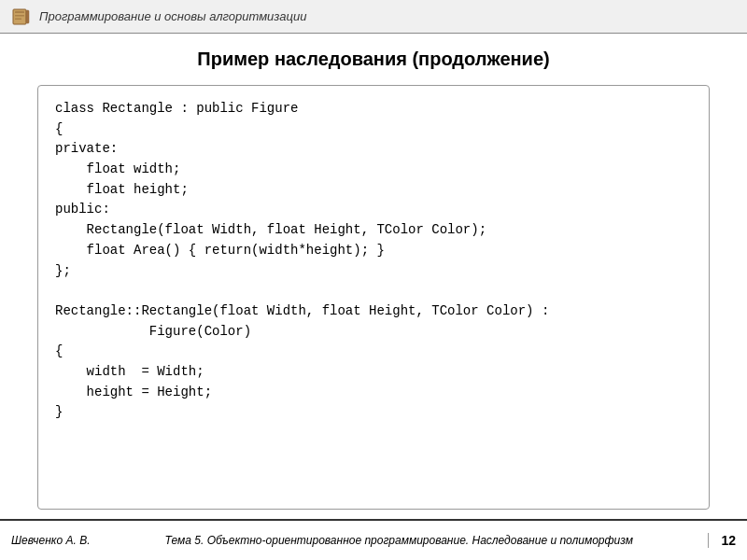 The height and width of the screenshot is (560, 747). I want to click on header-title: Программирование и основы алгоритмизации, so click(173, 17).